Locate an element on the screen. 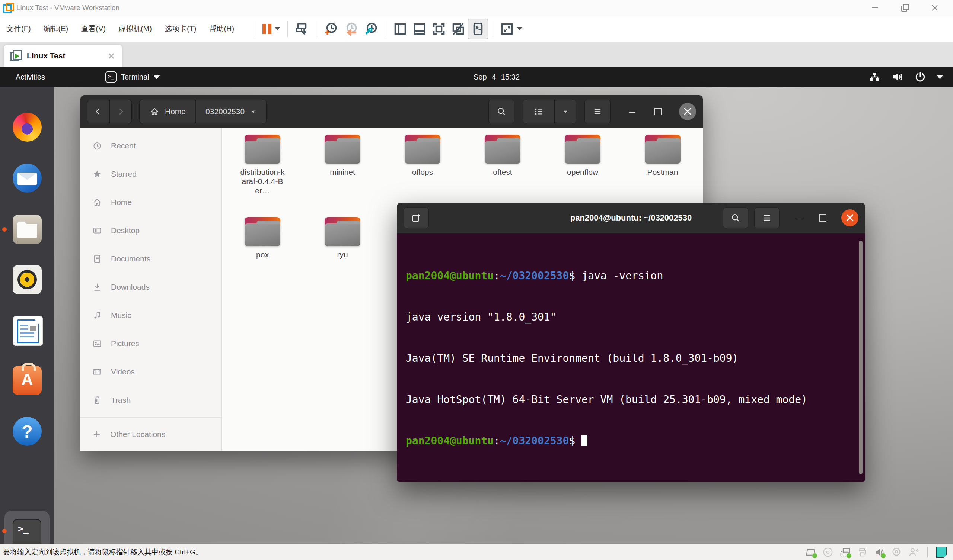 The image size is (953, 560). terminal-scrollbar is located at coordinates (861, 357).